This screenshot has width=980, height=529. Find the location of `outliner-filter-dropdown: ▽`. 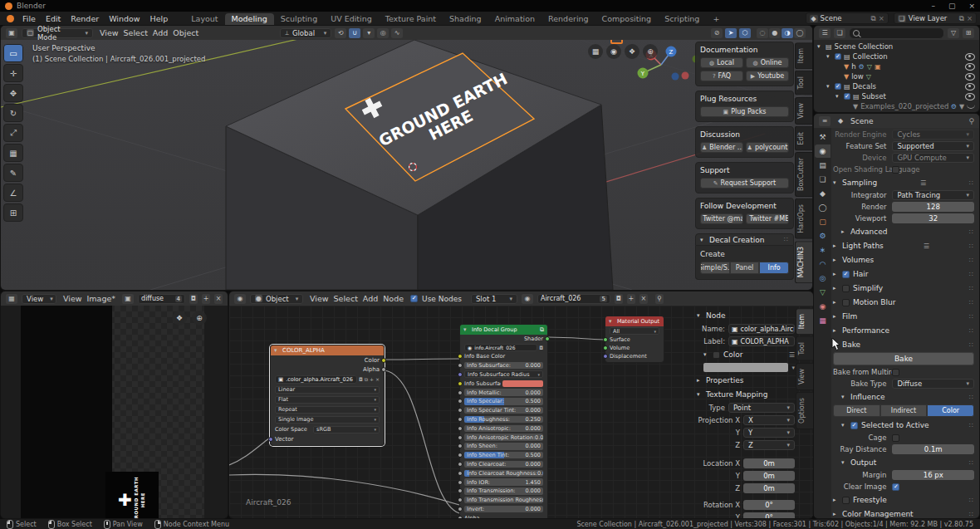

outliner-filter-dropdown: ▽ is located at coordinates (953, 33).